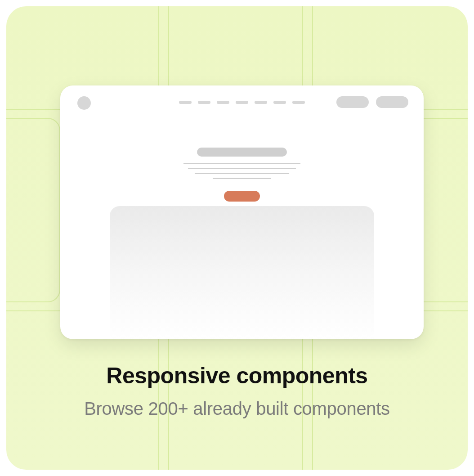 The width and height of the screenshot is (474, 476). Describe the element at coordinates (33, 210) in the screenshot. I see `bg-grid-tile` at that location.